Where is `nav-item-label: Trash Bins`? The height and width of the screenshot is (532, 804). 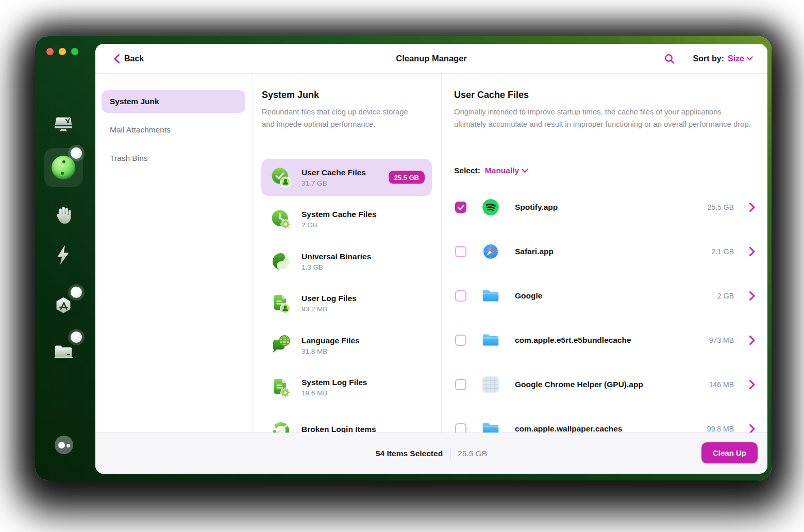
nav-item-label: Trash Bins is located at coordinates (129, 158).